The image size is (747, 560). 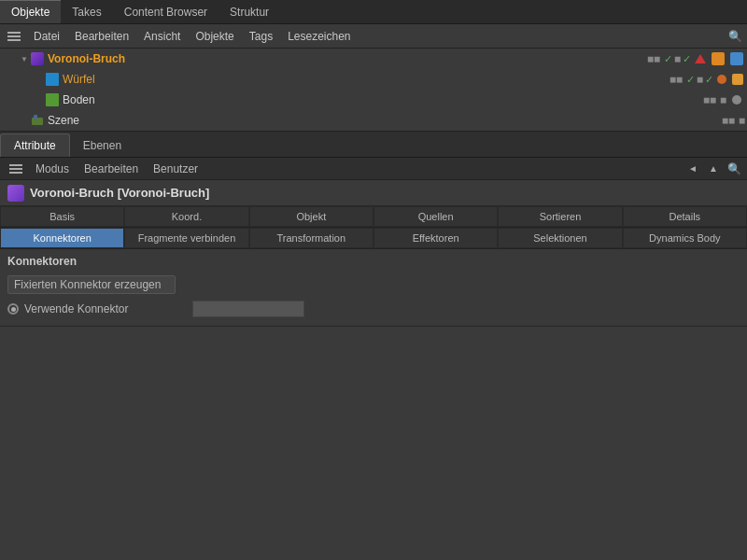 I want to click on tree-expand-voronoi, so click(x=24, y=59).